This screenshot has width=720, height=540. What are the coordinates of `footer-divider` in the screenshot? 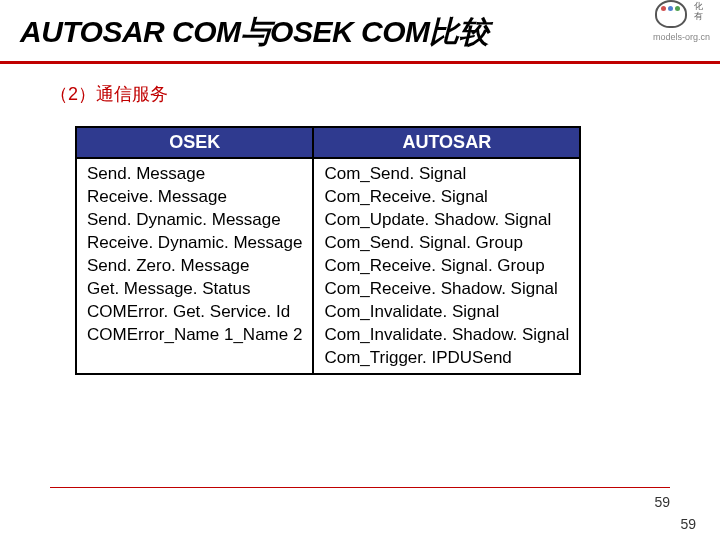 It's located at (360, 488).